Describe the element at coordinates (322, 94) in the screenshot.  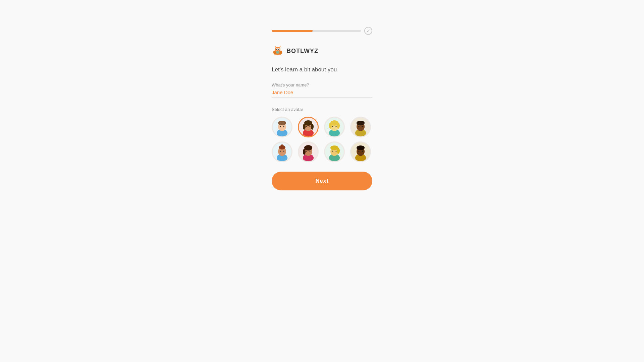
I see `name-input` at that location.